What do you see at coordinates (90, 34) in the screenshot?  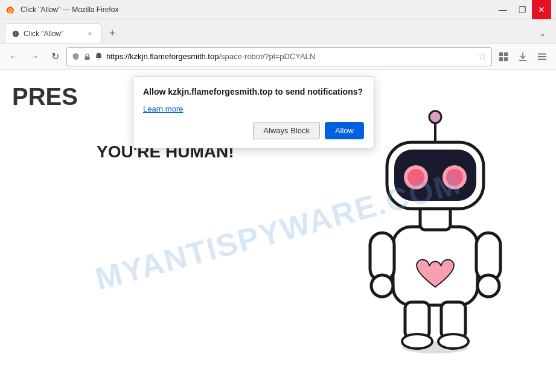 I see `tab-close-button: ×` at bounding box center [90, 34].